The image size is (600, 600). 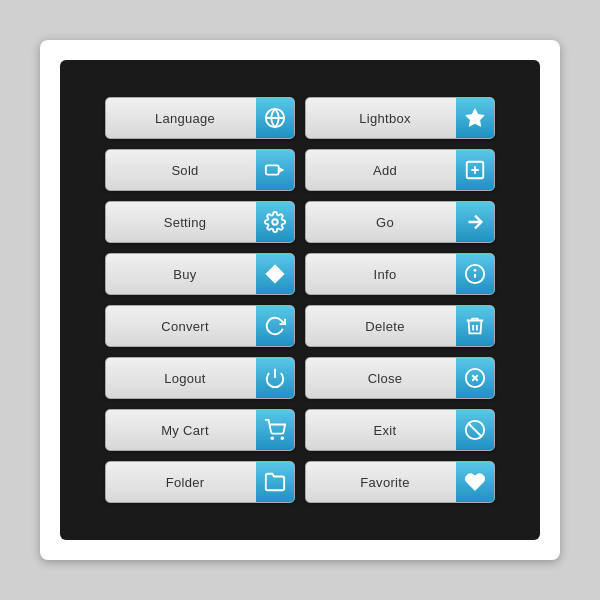 I want to click on folder-icon, so click(x=275, y=482).